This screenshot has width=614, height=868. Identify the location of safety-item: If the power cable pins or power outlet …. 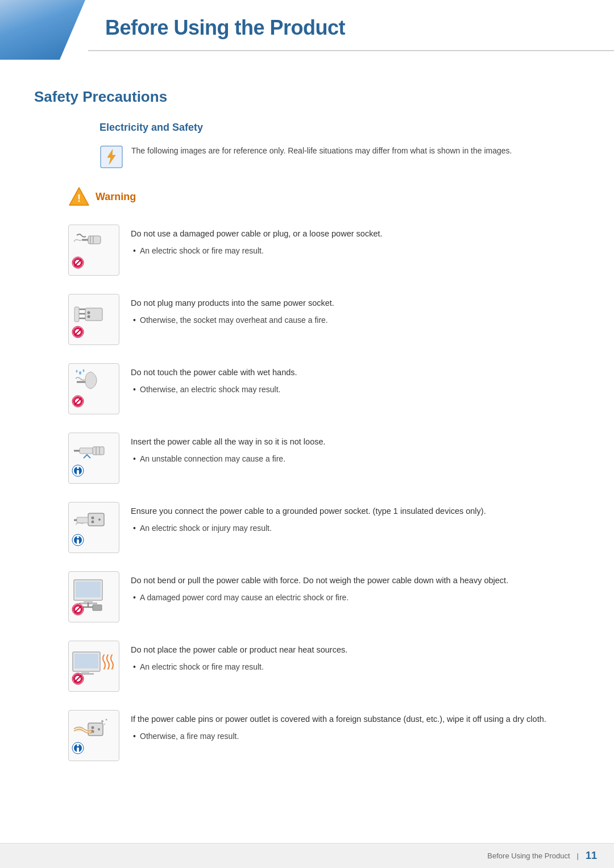
(324, 736).